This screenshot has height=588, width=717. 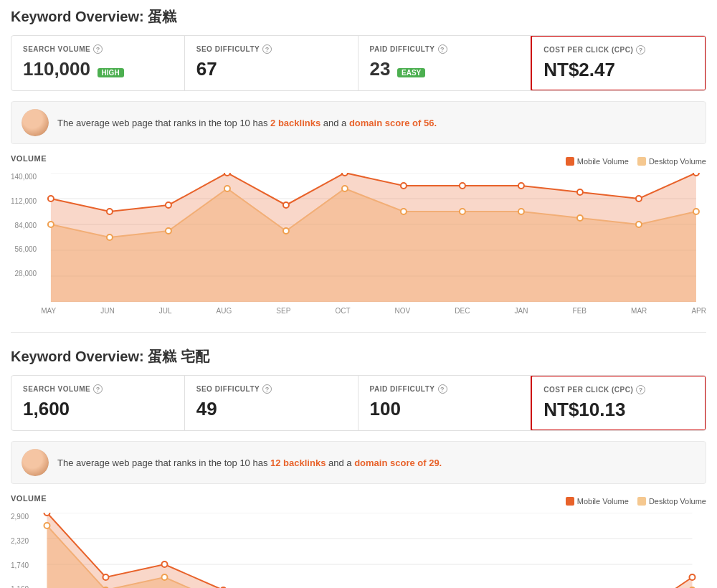 What do you see at coordinates (98, 49) in the screenshot?
I see `search-volume-info-icon-1: ?` at bounding box center [98, 49].